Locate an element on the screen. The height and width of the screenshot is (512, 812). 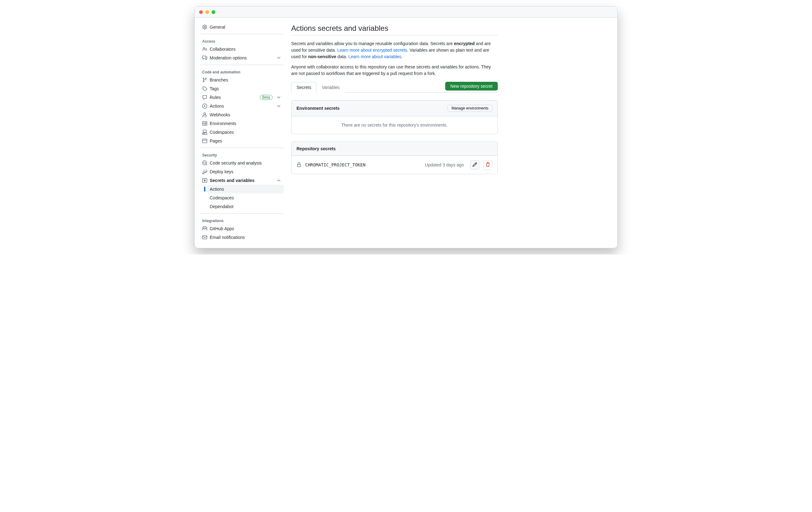
sidebar-item-pages: Pages is located at coordinates (241, 141).